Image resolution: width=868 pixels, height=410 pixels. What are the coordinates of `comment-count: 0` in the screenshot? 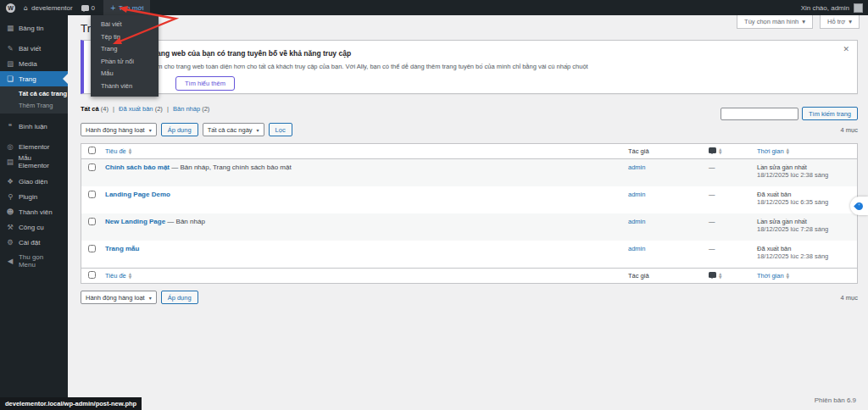 It's located at (93, 8).